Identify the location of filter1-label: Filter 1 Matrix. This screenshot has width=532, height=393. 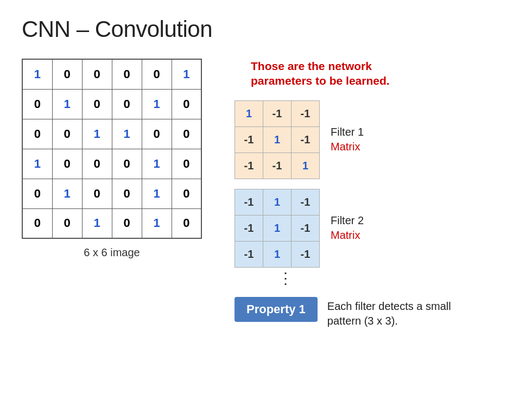
(347, 140).